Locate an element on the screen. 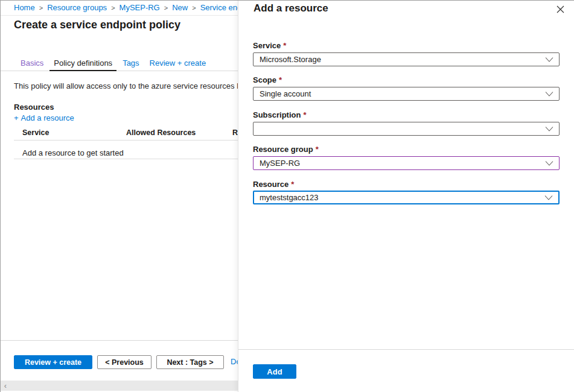 Image resolution: width=574 pixels, height=392 pixels. previous-button: < Previous is located at coordinates (124, 362).